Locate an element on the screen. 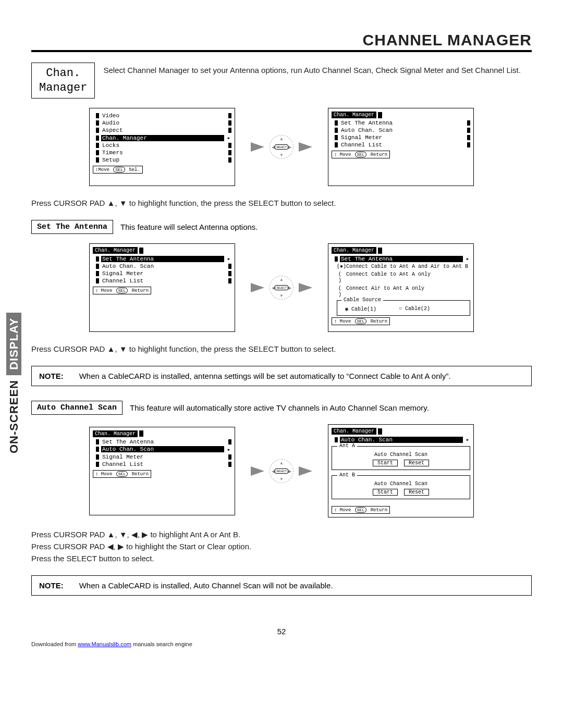 The height and width of the screenshot is (728, 563). radio-selected-icon: ◉ is located at coordinates (347, 309).